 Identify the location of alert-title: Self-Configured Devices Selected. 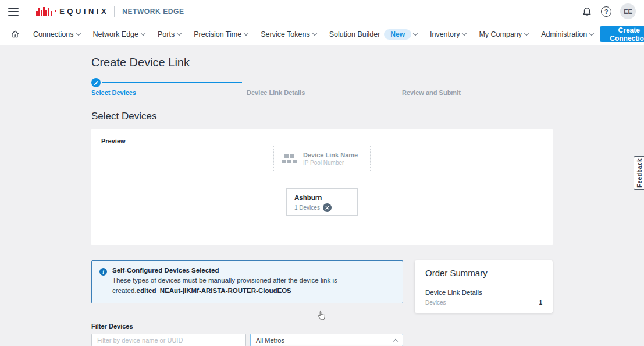
(254, 270).